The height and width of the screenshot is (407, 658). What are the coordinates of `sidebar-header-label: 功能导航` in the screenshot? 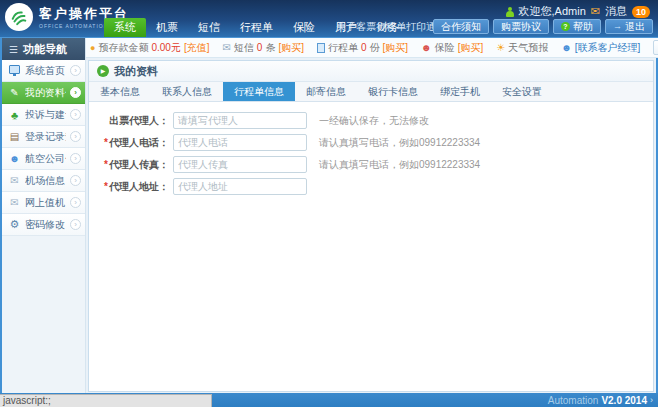 It's located at (45, 50).